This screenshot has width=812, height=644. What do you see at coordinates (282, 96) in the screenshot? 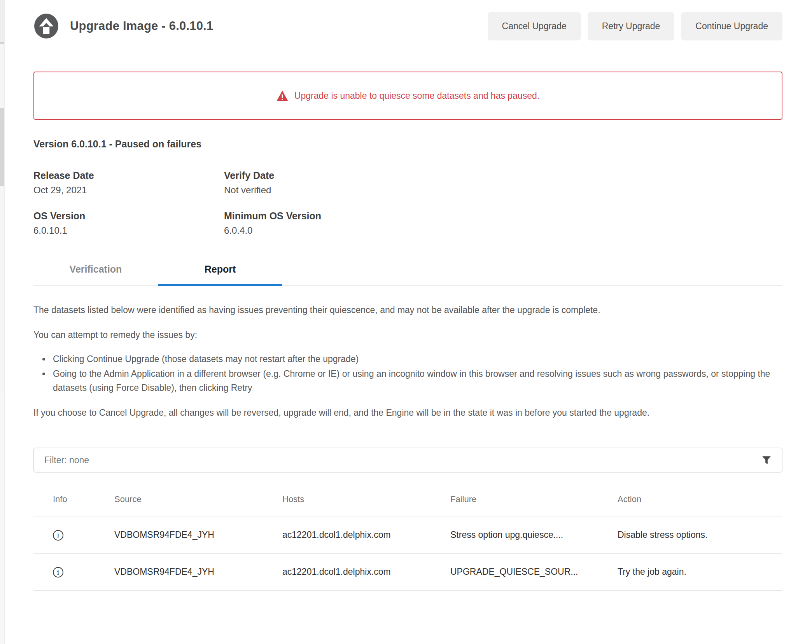
I see `warning-triangle-icon` at bounding box center [282, 96].